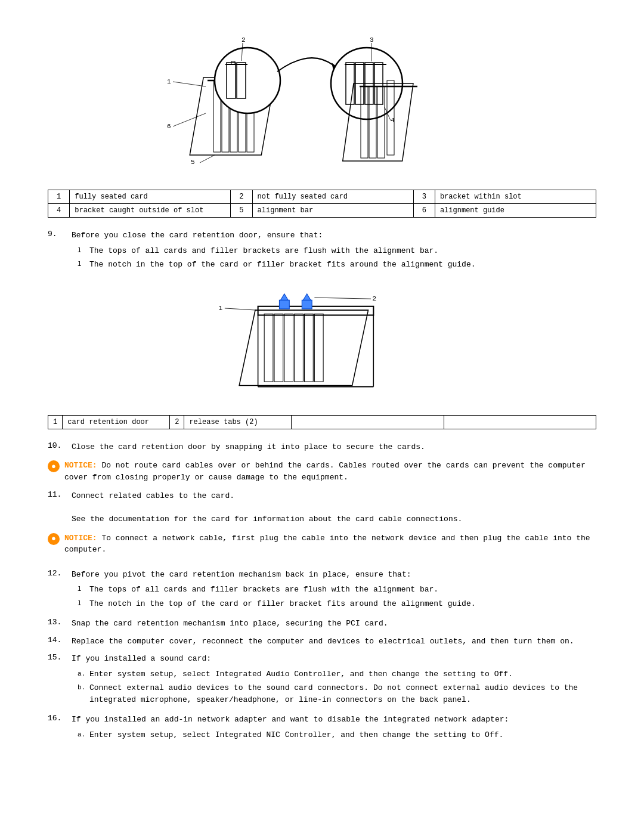 Image resolution: width=644 pixels, height=833 pixels. Describe the element at coordinates (60, 623) in the screenshot. I see `instruction-number: 13.` at that location.